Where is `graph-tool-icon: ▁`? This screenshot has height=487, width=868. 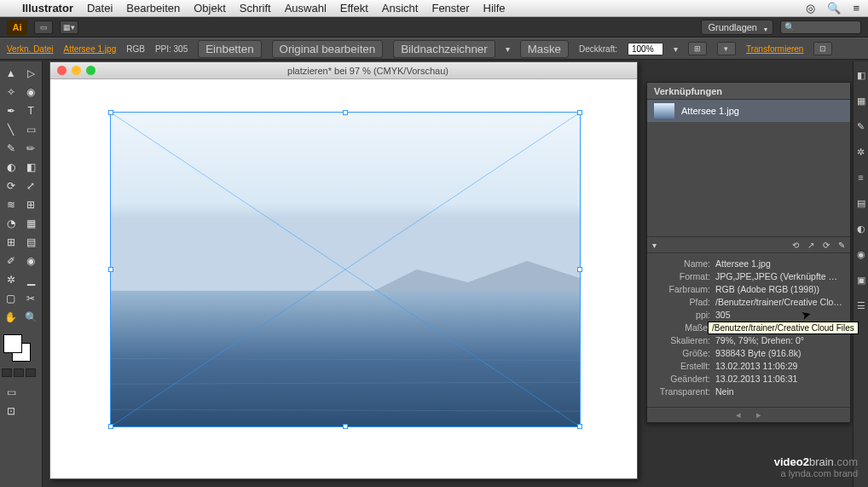 graph-tool-icon: ▁ is located at coordinates (32, 280).